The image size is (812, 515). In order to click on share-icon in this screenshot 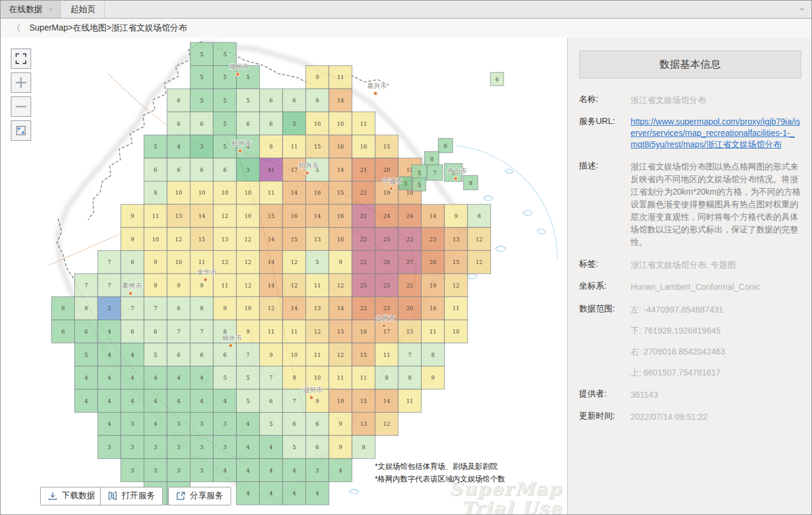, I will do `click(181, 496)`.